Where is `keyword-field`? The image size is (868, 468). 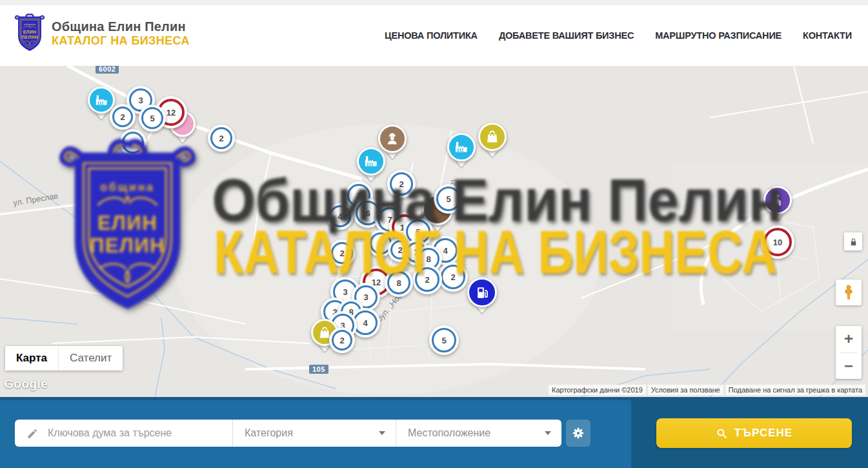
keyword-field is located at coordinates (124, 433).